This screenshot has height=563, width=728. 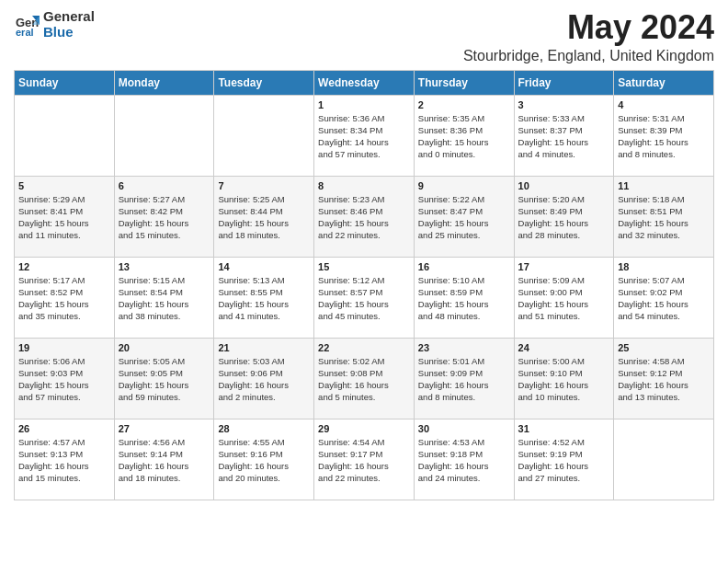 I want to click on cell-info-line: Sunrise: 5:00 AM, so click(x=564, y=361).